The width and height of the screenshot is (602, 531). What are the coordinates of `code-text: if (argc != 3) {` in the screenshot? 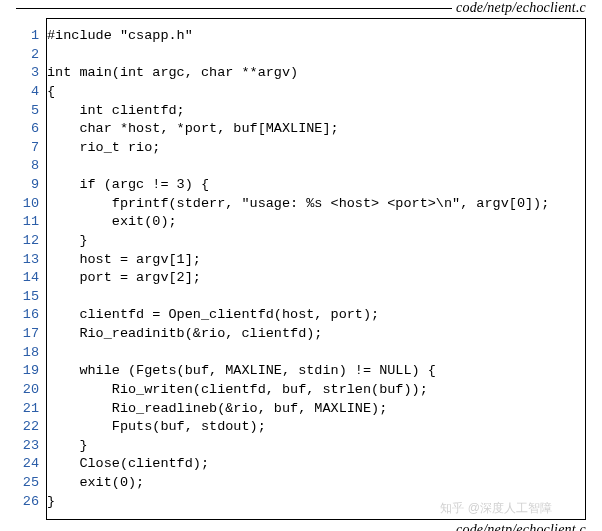 It's located at (314, 186).